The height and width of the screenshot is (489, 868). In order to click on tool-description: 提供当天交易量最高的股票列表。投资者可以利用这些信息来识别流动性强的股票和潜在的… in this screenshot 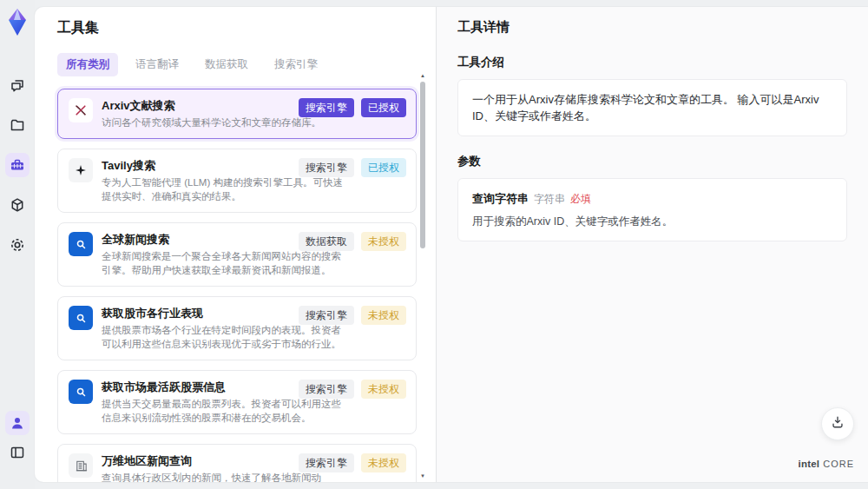, I will do `click(223, 411)`.